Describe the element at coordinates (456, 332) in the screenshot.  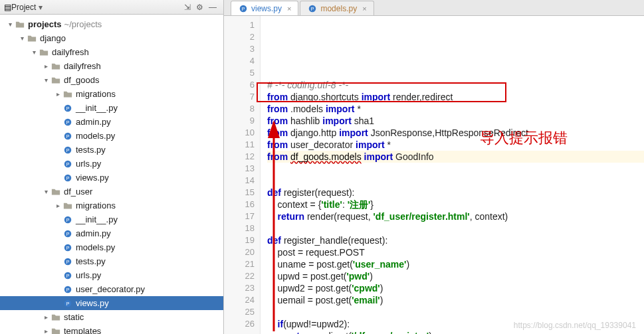
I see `code-line: return redirect('/df_user/register')` at that location.